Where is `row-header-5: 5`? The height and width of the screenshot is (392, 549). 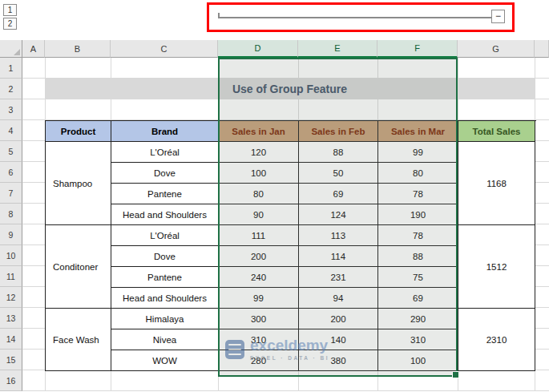
row-header-5: 5 is located at coordinates (11, 152).